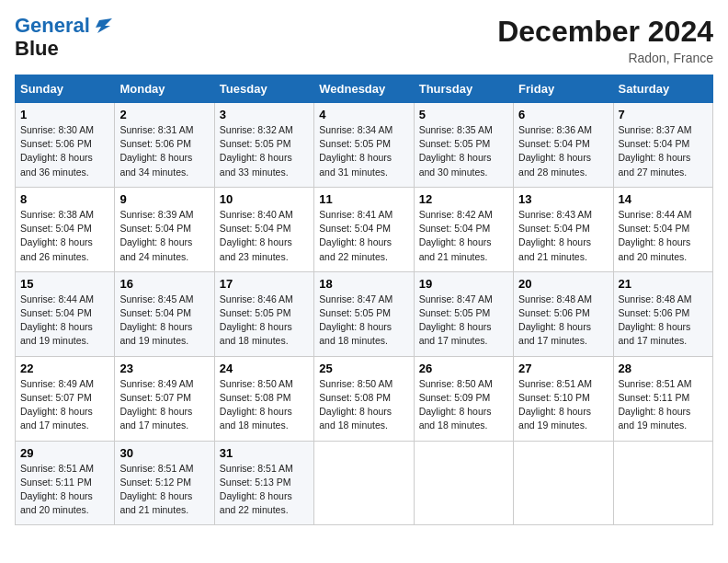 The height and width of the screenshot is (563, 728). What do you see at coordinates (364, 229) in the screenshot?
I see `calendar-cell: 11Sunrise: 8:41 AM Sunset: 5:04 PM Dayli…` at bounding box center [364, 229].